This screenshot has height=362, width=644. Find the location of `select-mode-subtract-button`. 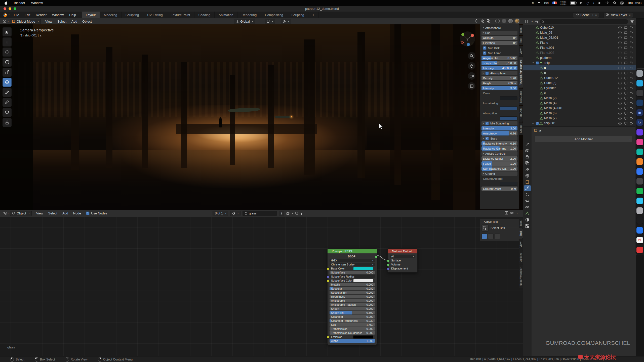

select-mode-subtract-button is located at coordinates (497, 236).